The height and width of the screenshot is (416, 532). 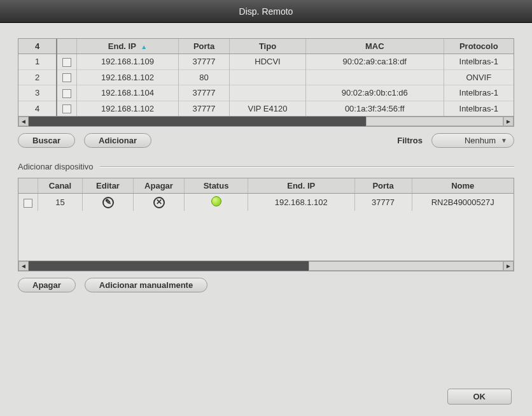 What do you see at coordinates (480, 396) in the screenshot?
I see `ok-button: OK` at bounding box center [480, 396].